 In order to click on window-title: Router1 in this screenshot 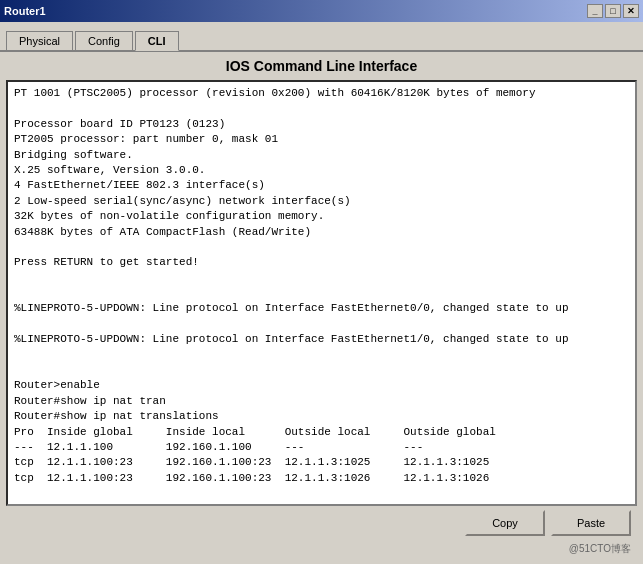, I will do `click(25, 11)`.